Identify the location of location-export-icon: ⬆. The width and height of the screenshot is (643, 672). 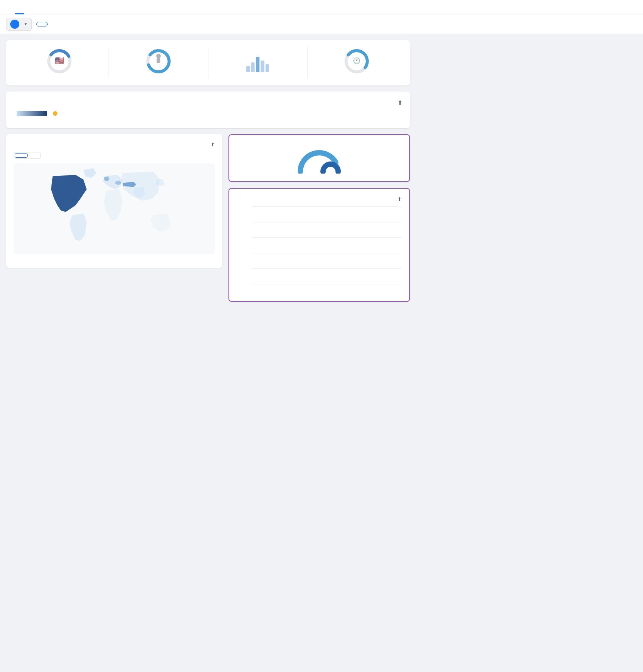
(213, 144).